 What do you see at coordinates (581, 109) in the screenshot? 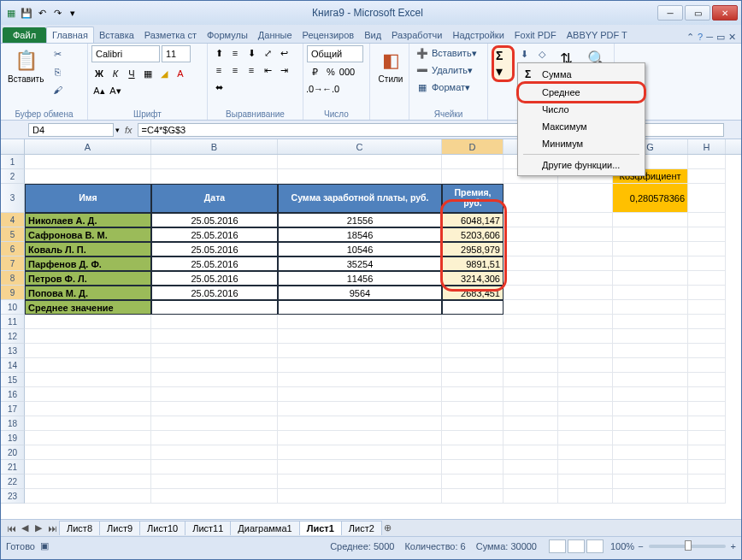
I see `autosum-count: Число` at bounding box center [581, 109].